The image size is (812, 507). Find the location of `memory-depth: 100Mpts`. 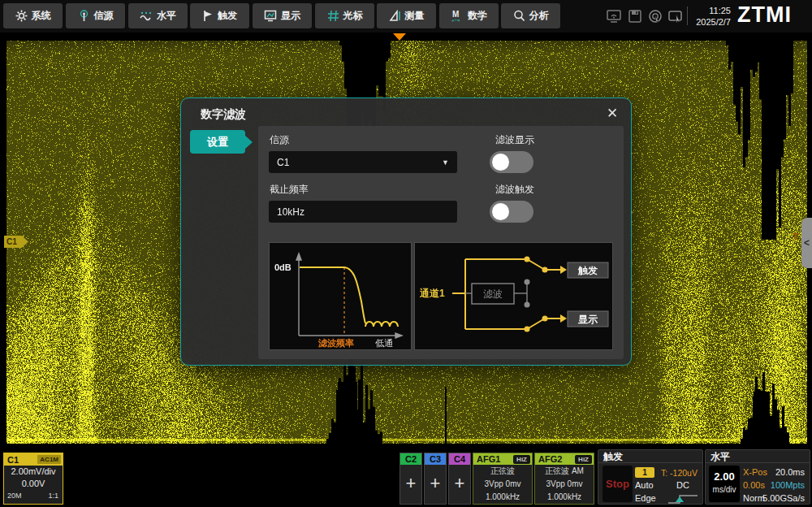

memory-depth: 100Mpts is located at coordinates (788, 485).